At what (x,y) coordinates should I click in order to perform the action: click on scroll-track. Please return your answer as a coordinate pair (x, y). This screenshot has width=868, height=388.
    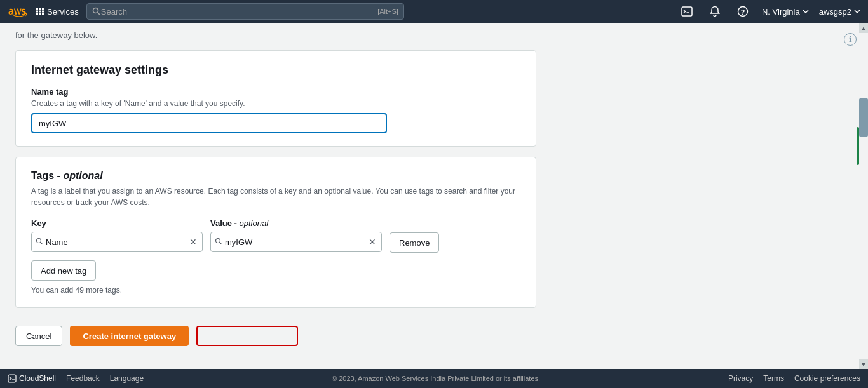
    Looking at the image, I should click on (864, 196).